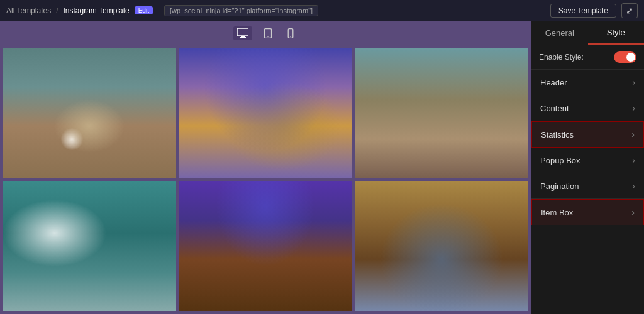 The height and width of the screenshot is (314, 644). What do you see at coordinates (616, 33) in the screenshot?
I see `tab-style: Style` at bounding box center [616, 33].